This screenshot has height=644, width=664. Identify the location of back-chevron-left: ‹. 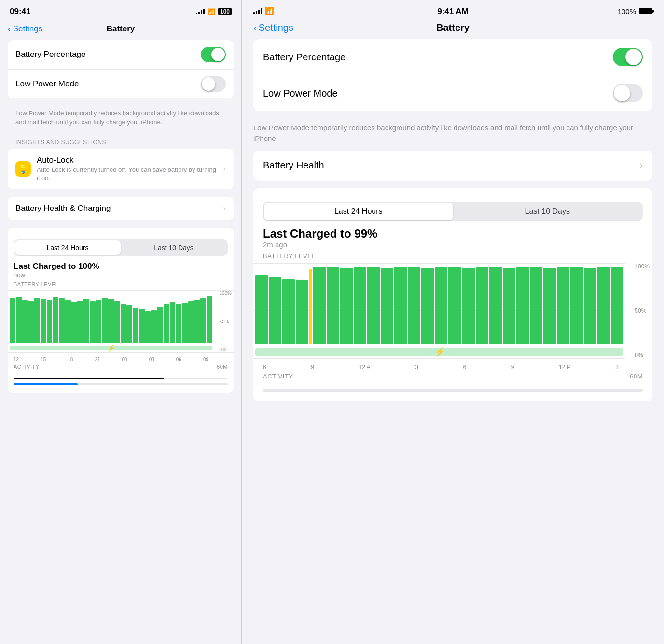
(10, 29).